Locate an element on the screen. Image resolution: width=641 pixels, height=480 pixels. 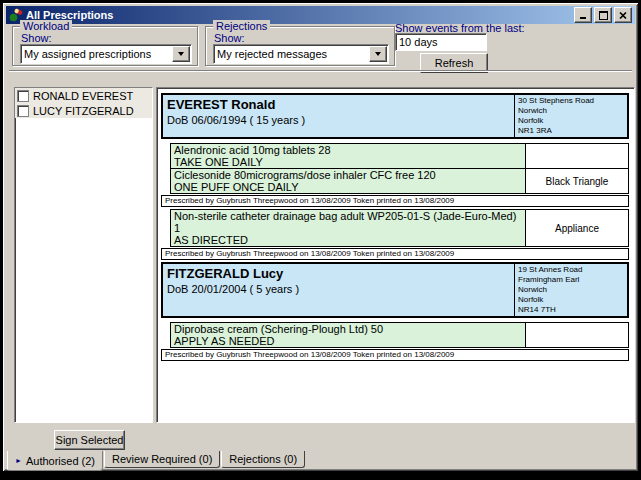
prescription-details: Ciclesonide 80micrograms/dose inhaler CF… is located at coordinates (348, 181).